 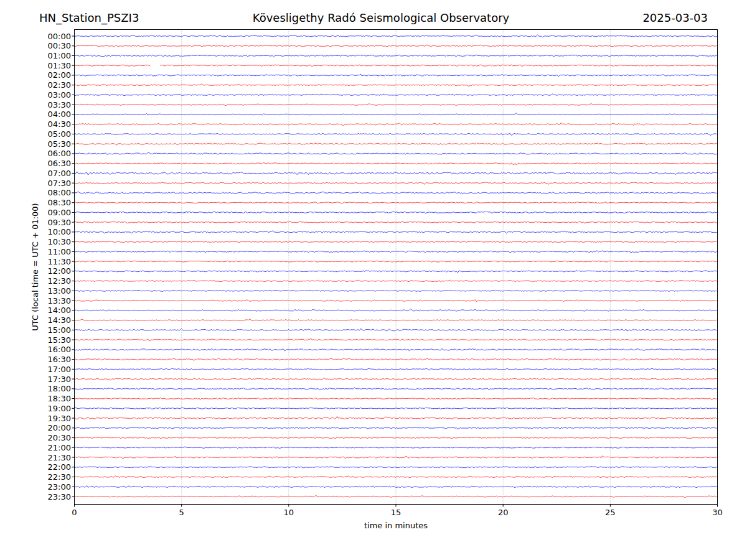 What do you see at coordinates (396, 271) in the screenshot?
I see `trace-row-12:00` at bounding box center [396, 271].